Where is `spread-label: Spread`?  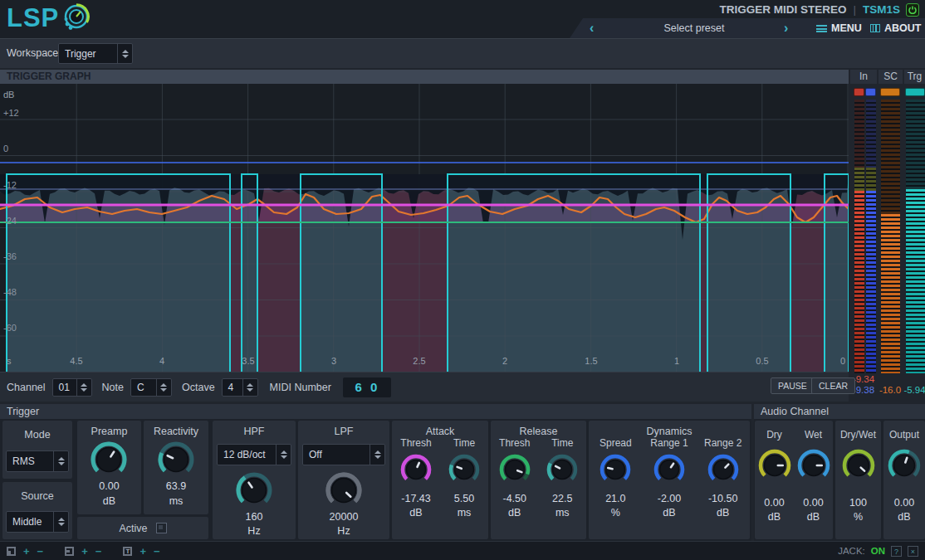 spread-label: Spread is located at coordinates (616, 443).